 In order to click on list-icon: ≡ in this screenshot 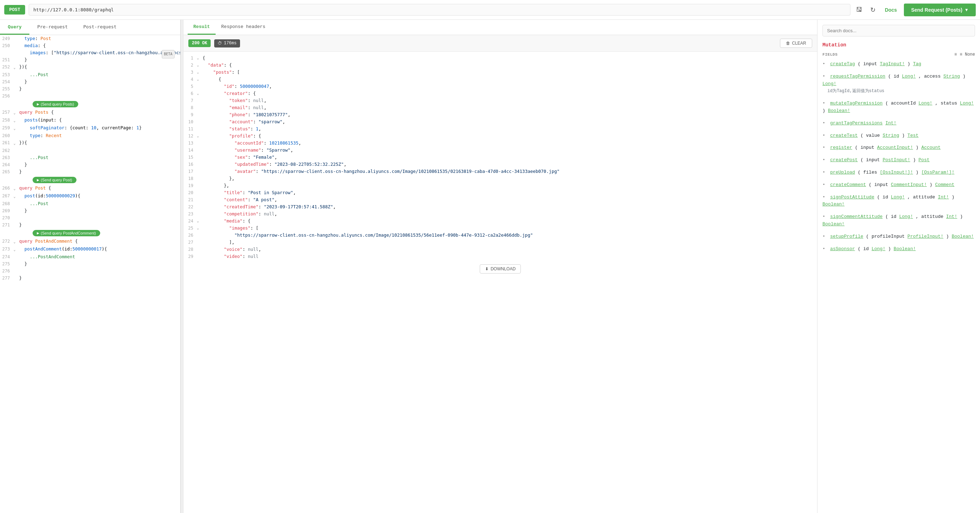, I will do `click(956, 55)`.